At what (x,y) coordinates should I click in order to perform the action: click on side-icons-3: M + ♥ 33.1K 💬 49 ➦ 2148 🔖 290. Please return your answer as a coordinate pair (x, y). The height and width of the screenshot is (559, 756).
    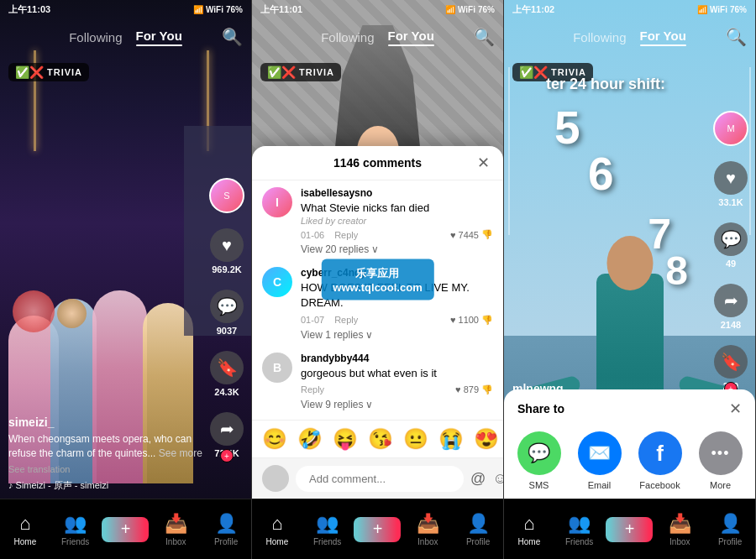
    Looking at the image, I should click on (731, 251).